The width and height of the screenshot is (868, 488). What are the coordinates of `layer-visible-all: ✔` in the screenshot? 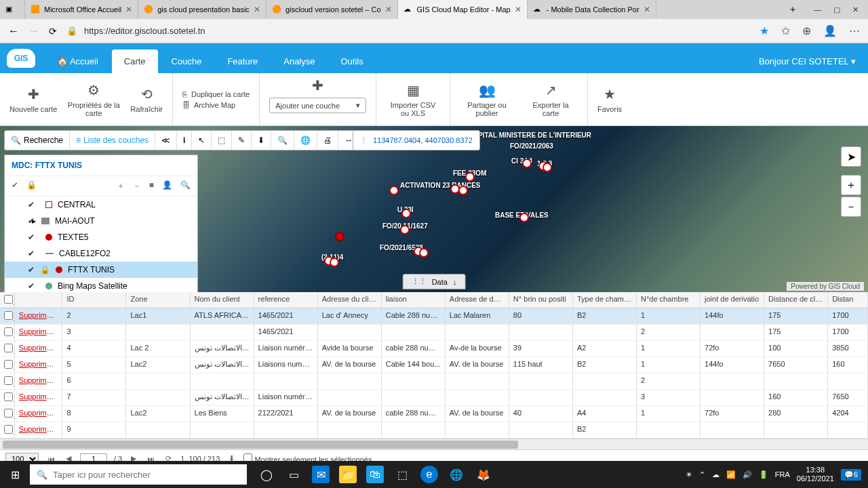 It's located at (15, 186).